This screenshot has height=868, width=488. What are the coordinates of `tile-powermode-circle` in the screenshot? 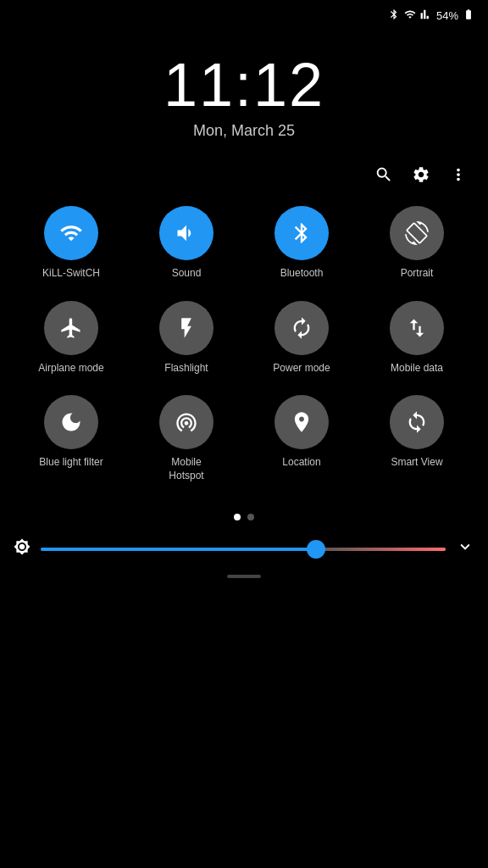 It's located at (302, 328).